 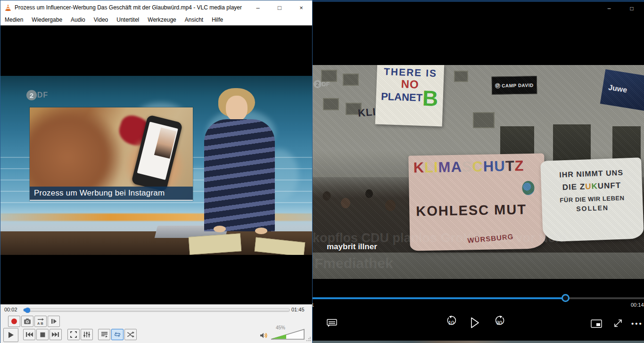 What do you see at coordinates (367, 112) in the screenshot?
I see `partial-kli-sign: KLI` at bounding box center [367, 112].